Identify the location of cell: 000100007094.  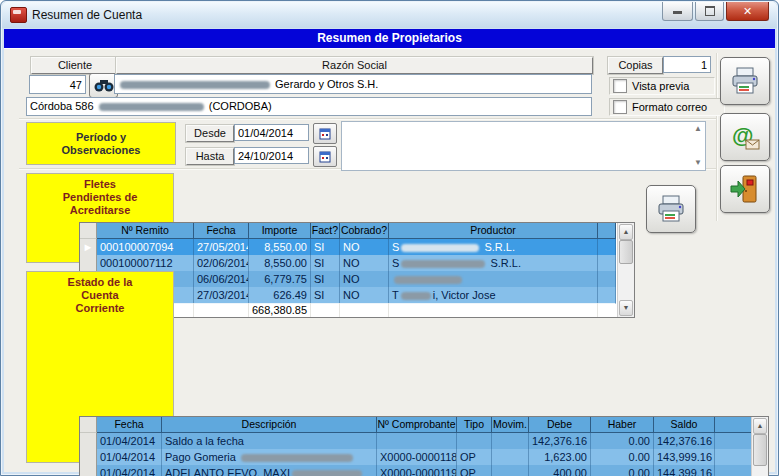
(146, 248).